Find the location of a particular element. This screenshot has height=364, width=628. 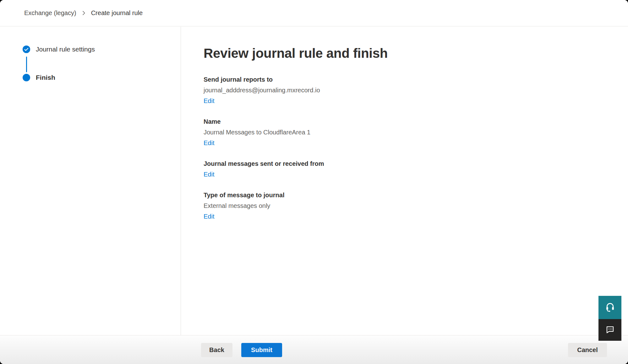

cancel-button: Cancel is located at coordinates (587, 350).